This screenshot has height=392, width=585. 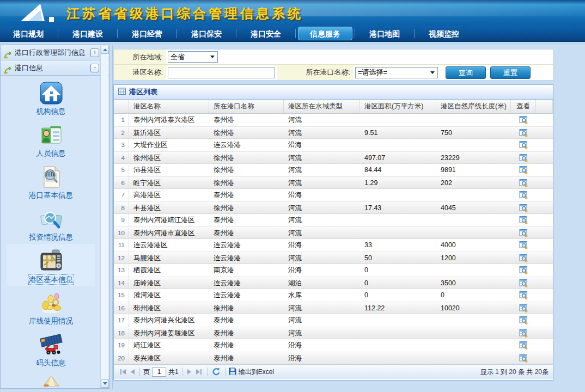 I want to click on sidebar-item-personnel-info: 人员信息, so click(x=51, y=139).